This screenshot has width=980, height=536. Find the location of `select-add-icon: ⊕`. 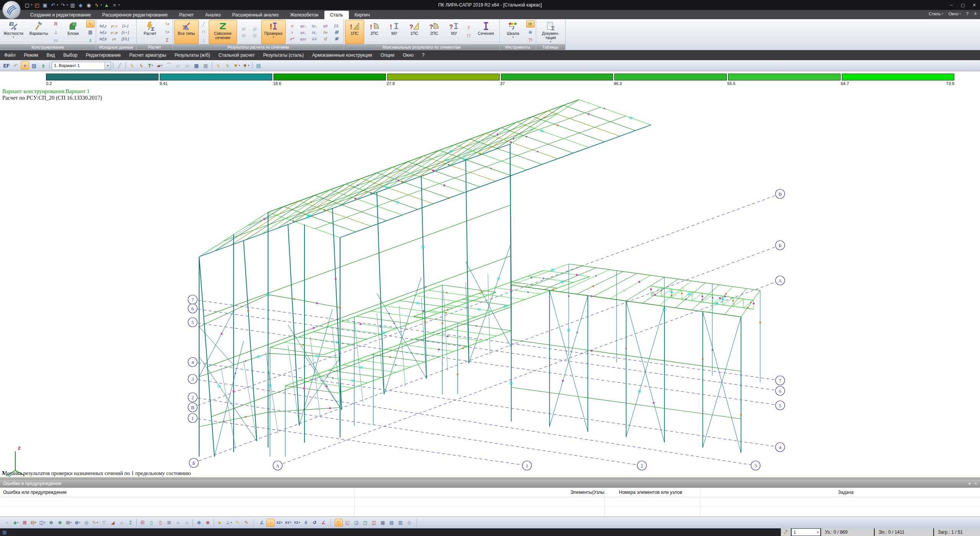

select-add-icon: ⊕ is located at coordinates (60, 523).